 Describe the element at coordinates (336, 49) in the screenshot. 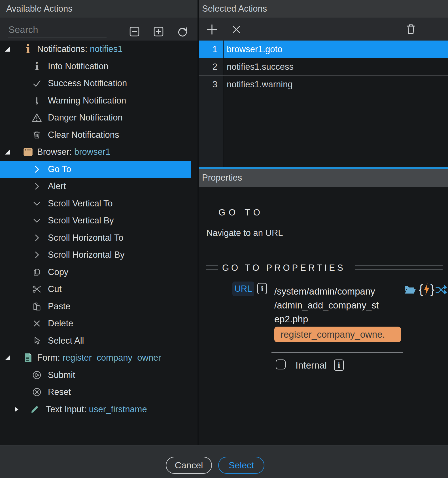

I see `action-row-name: browser1.goto` at that location.